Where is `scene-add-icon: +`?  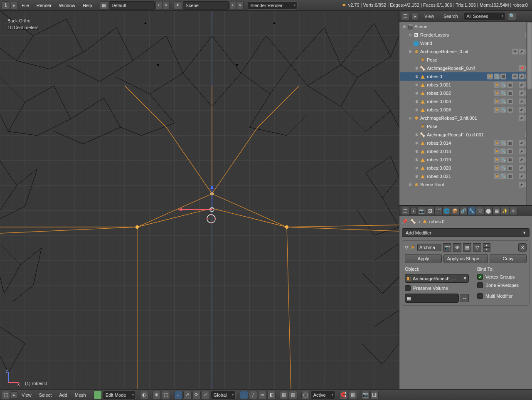
scene-add-icon: + is located at coordinates (233, 5).